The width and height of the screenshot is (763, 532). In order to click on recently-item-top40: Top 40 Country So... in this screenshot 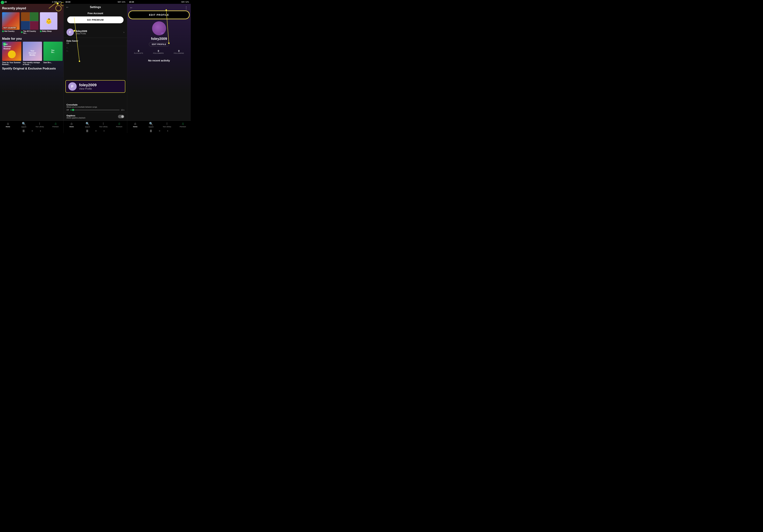, I will do `click(30, 23)`.